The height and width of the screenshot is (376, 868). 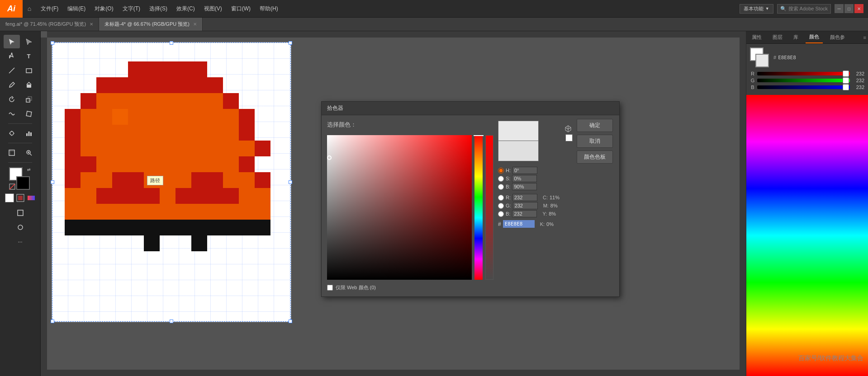 I want to click on g-input, so click(x=526, y=206).